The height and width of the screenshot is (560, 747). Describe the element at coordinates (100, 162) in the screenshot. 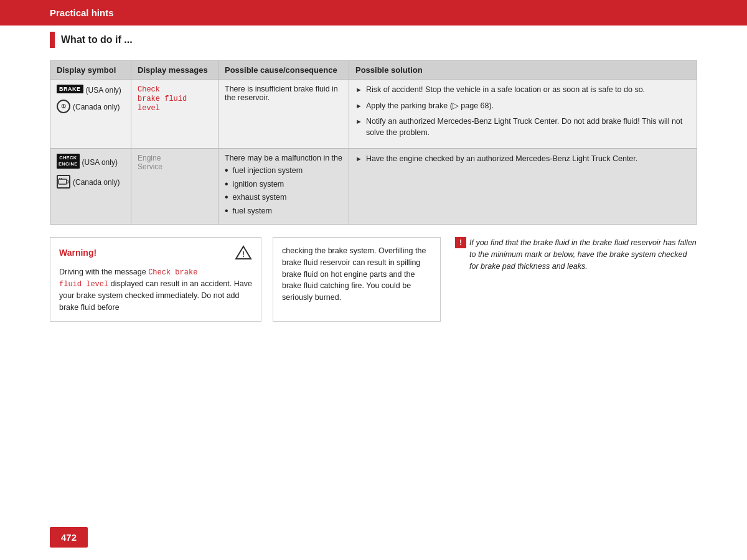

I see `engine-usa-label: (USA only)` at that location.